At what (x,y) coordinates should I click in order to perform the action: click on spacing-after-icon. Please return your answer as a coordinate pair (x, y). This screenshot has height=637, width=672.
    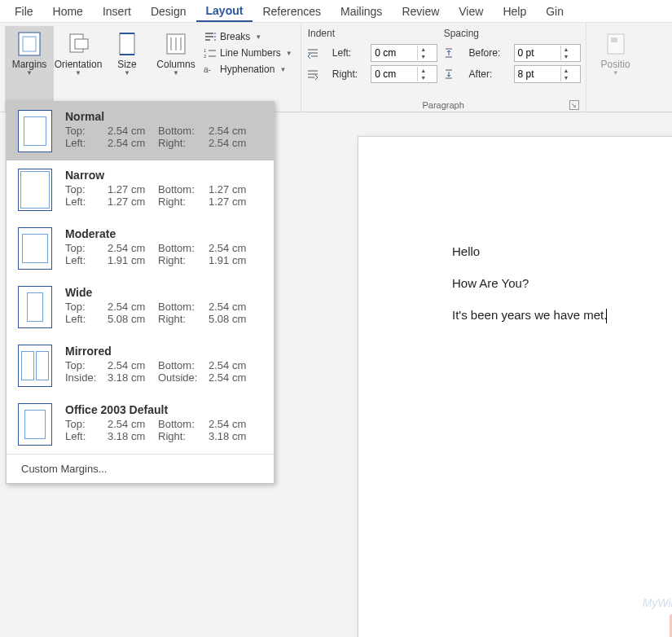
    Looking at the image, I should click on (449, 74).